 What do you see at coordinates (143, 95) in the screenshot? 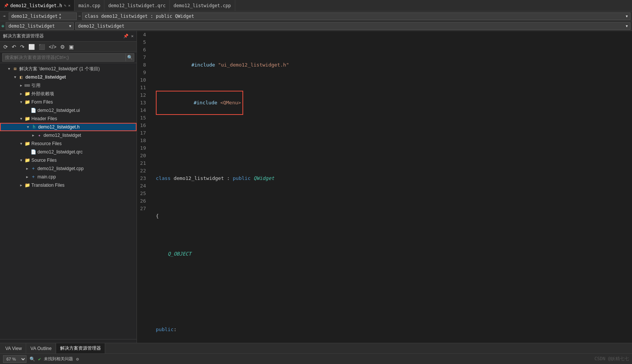
I see `line-num-12: 12` at bounding box center [143, 95].